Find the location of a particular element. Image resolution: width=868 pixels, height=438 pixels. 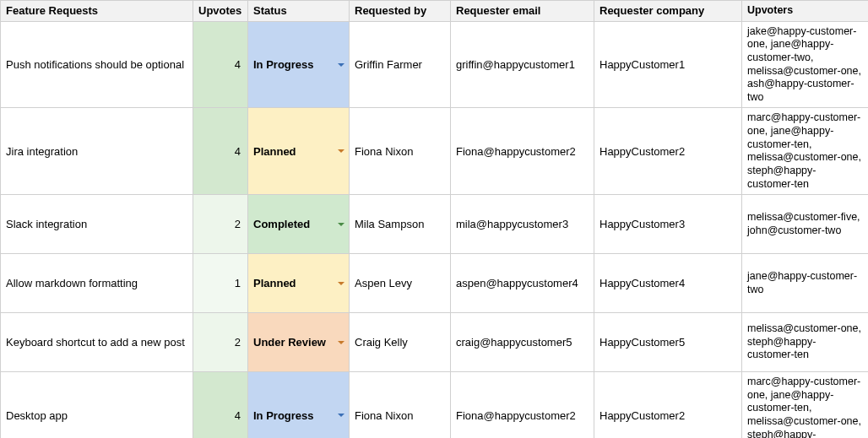

status-label: Under Review is located at coordinates (290, 343).